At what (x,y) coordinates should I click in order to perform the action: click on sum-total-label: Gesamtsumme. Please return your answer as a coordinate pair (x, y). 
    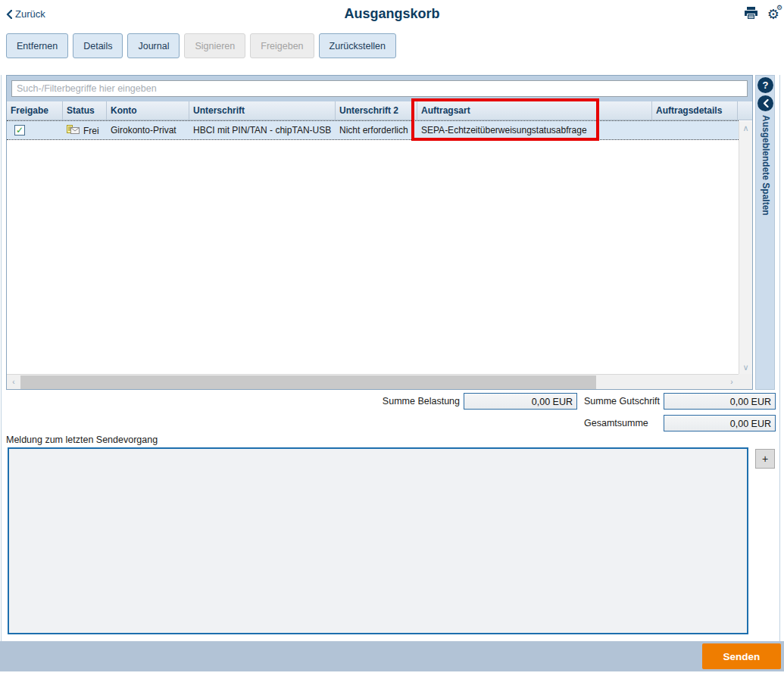
    Looking at the image, I should click on (617, 423).